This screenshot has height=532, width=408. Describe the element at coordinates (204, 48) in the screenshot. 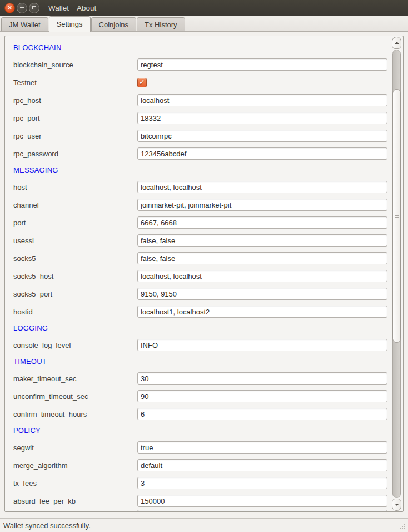

I see `section-header: BLOCKCHAIN` at that location.